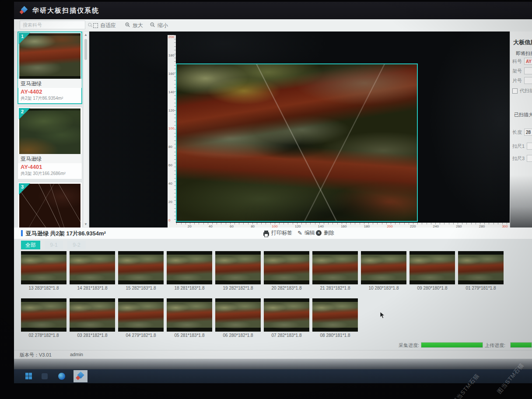 The image size is (532, 399). I want to click on grid-slab-cell: 07 282*183*1.8, so click(287, 318).